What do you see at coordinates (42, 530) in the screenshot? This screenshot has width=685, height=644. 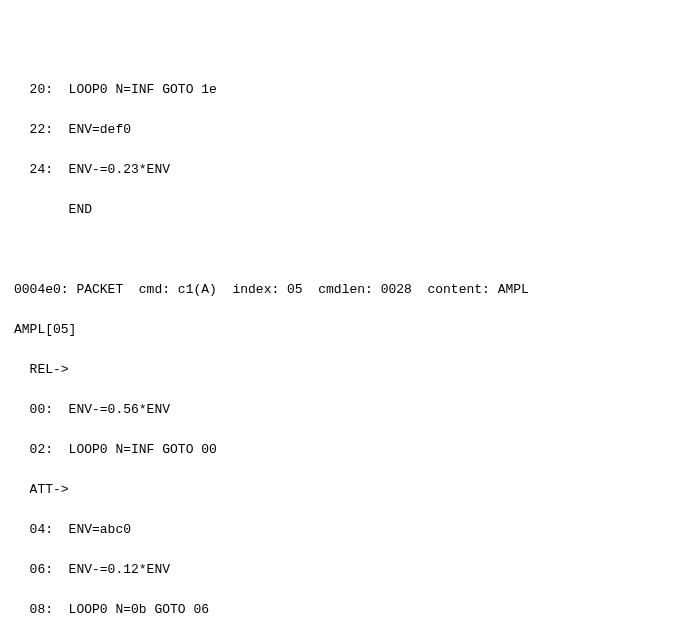 I see `line-number: 04:` at bounding box center [42, 530].